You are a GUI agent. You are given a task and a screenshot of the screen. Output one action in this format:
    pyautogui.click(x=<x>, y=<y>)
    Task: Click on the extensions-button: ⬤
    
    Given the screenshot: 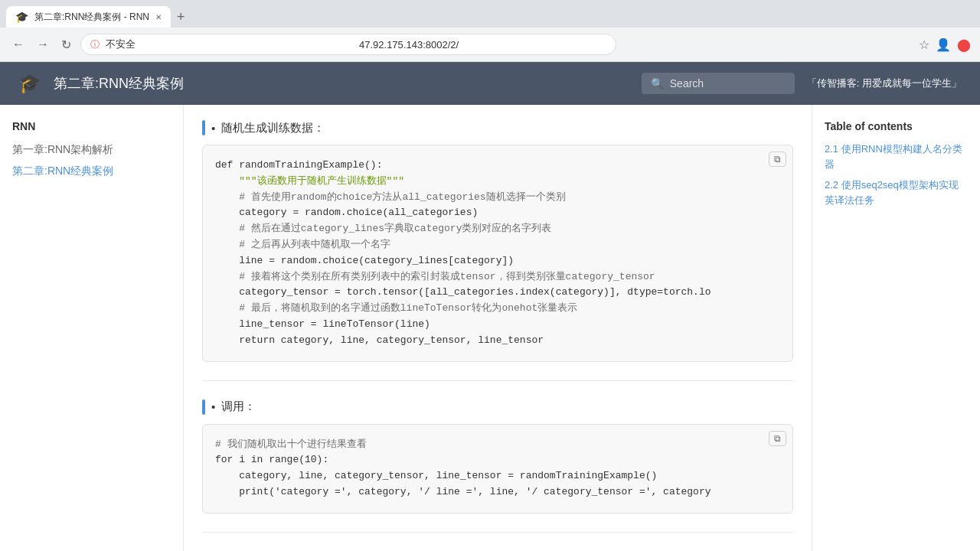 What is the action you would take?
    pyautogui.click(x=964, y=44)
    